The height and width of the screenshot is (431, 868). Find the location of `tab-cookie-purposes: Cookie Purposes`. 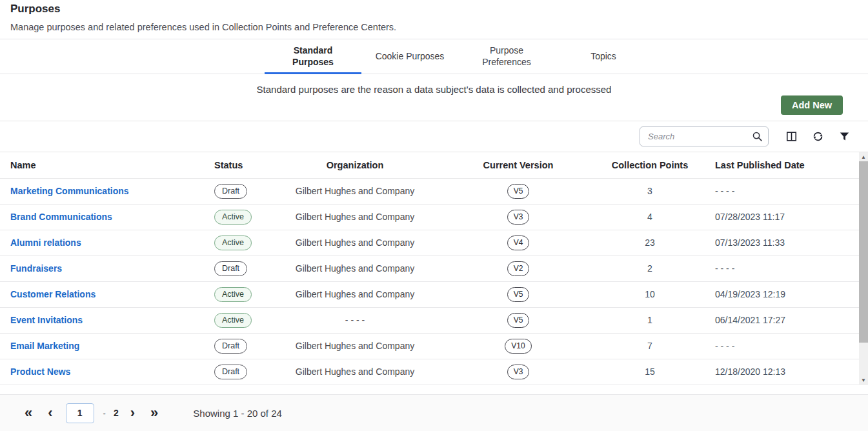

tab-cookie-purposes: Cookie Purposes is located at coordinates (410, 57).